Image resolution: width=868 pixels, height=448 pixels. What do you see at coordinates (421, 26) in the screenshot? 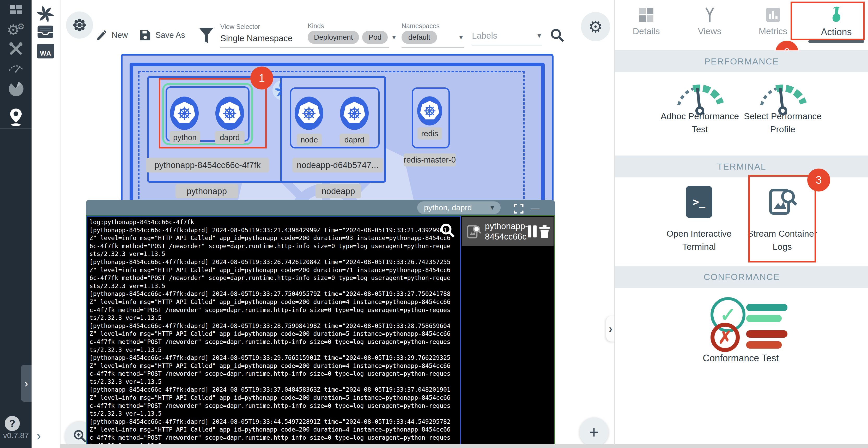
I see `namespaces-label: Namespaces` at bounding box center [421, 26].